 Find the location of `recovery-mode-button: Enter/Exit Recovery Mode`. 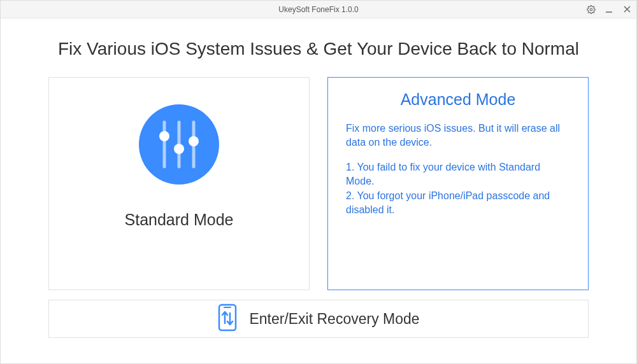

recovery-mode-button: Enter/Exit Recovery Mode is located at coordinates (318, 319).